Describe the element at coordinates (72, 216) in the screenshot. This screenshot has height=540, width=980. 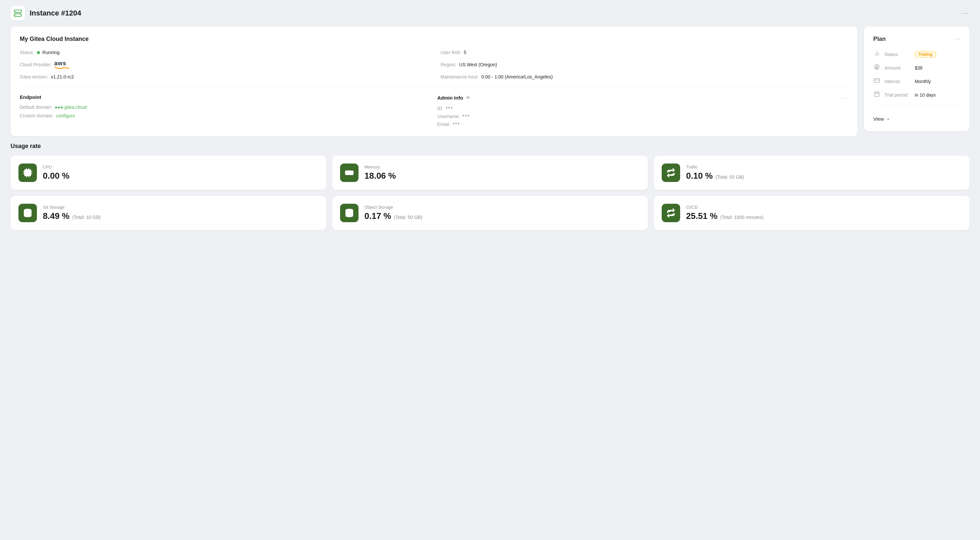
I see `usage-value-git-storage: 8.49 % (Total: 10 GB)` at that location.